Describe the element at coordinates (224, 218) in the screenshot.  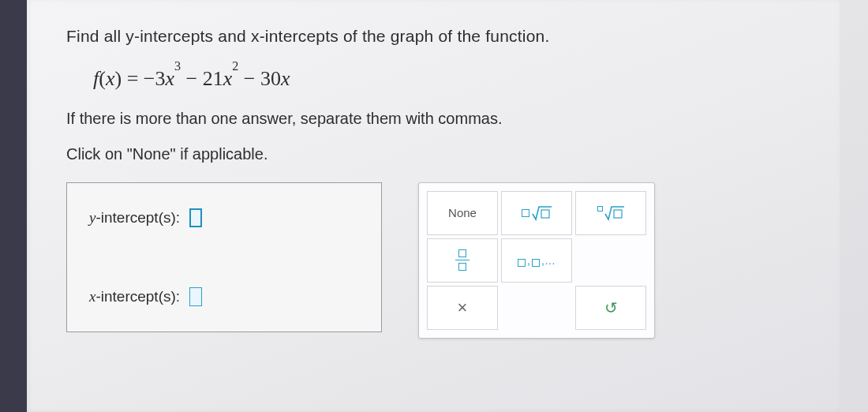
I see `y-intercept-row: y-intercept(s):` at that location.